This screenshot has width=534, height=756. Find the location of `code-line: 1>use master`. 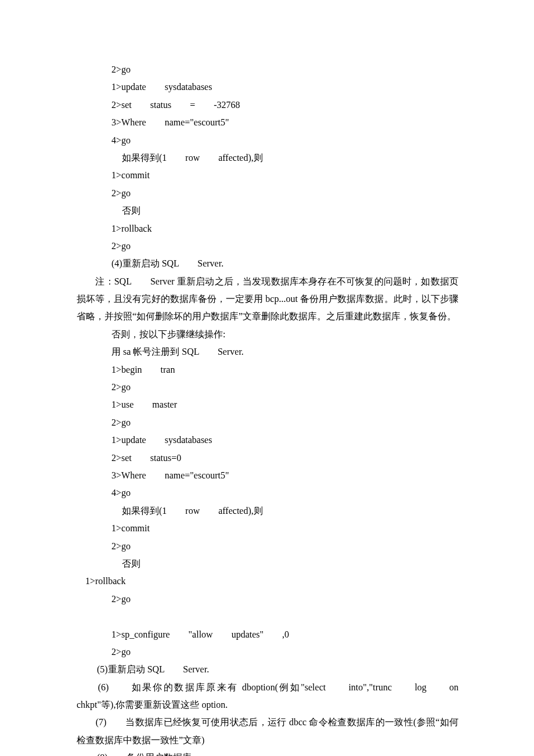

code-line: 1>use master is located at coordinates (268, 405).